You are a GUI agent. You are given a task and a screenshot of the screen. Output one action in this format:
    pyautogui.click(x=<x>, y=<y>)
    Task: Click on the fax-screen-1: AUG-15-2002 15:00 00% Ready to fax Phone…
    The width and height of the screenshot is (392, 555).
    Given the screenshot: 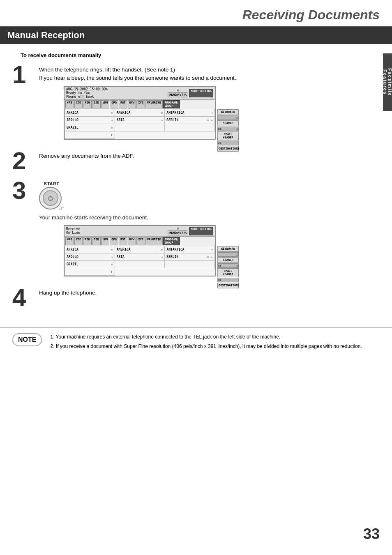 What is the action you would take?
    pyautogui.click(x=140, y=113)
    